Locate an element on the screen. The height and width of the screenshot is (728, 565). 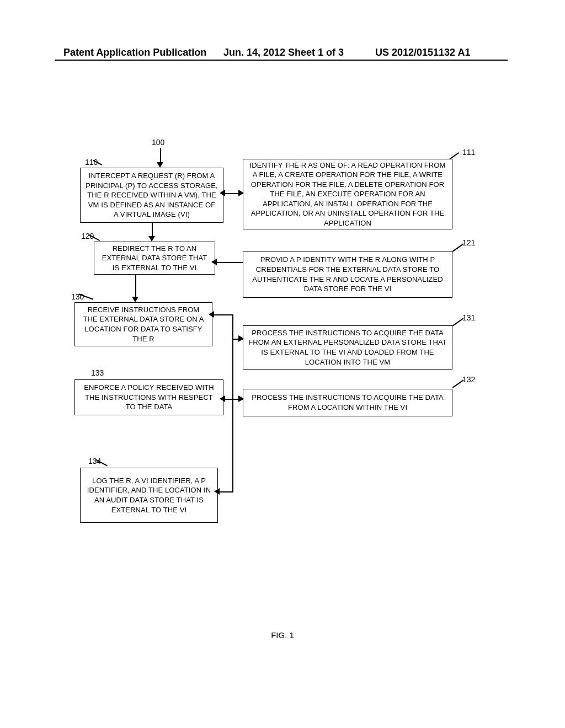
label-132: 132 is located at coordinates (469, 379).